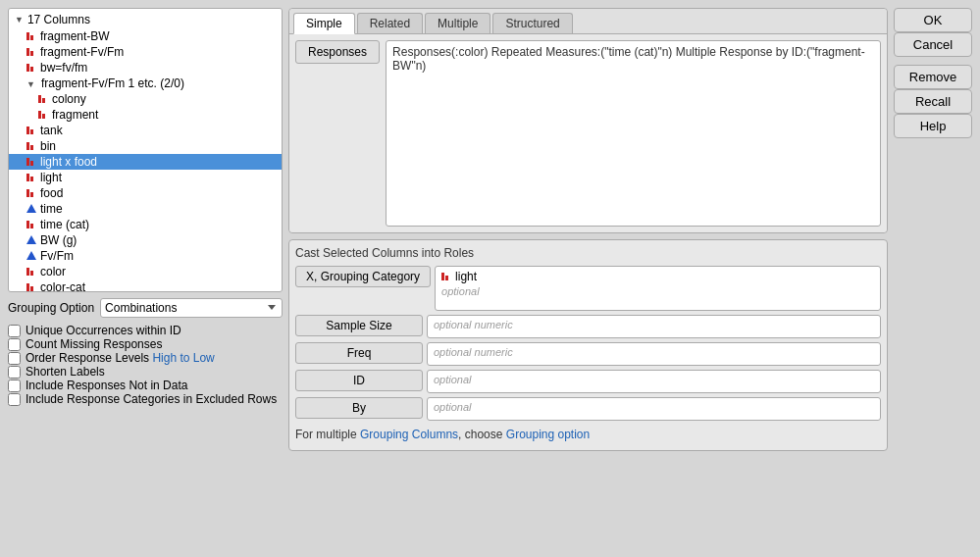  What do you see at coordinates (359, 353) in the screenshot?
I see `cast-button-2: Freq` at bounding box center [359, 353].